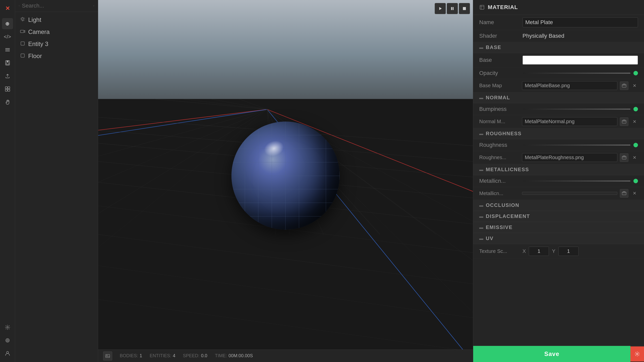  What do you see at coordinates (19, 6) in the screenshot?
I see `search-icon` at bounding box center [19, 6].